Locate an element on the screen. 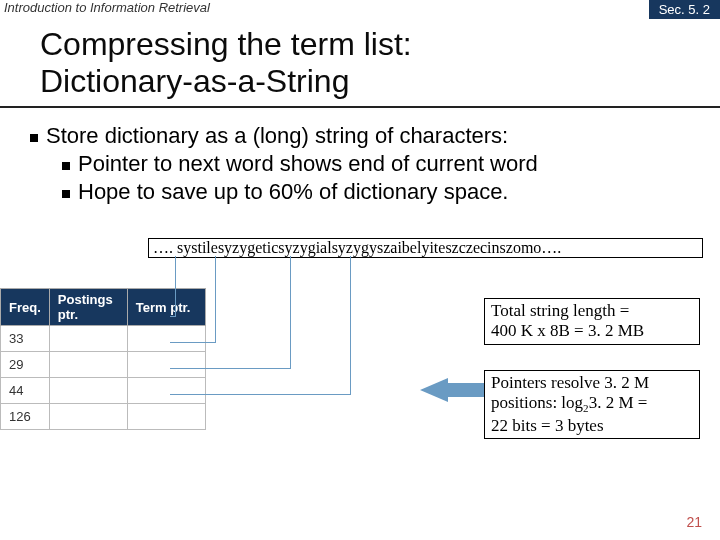 Image resolution: width=720 pixels, height=540 pixels. col-freq: Freq. is located at coordinates (26, 308).